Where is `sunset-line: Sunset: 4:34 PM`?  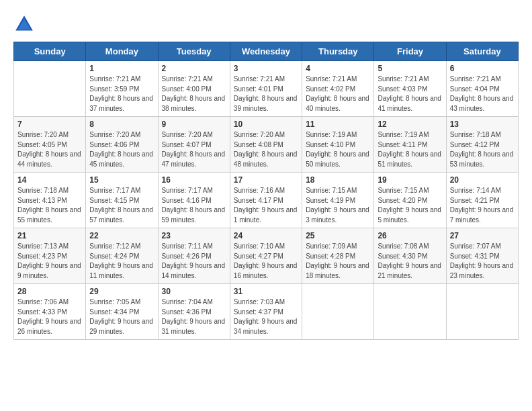 sunset-line: Sunset: 4:34 PM is located at coordinates (122, 313).